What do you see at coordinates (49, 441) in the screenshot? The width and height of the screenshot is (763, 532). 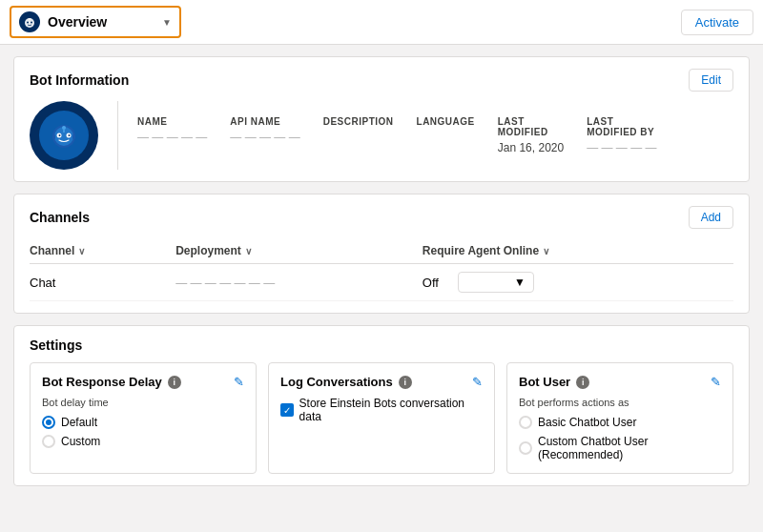 I see `bot-delay-custom-radio` at bounding box center [49, 441].